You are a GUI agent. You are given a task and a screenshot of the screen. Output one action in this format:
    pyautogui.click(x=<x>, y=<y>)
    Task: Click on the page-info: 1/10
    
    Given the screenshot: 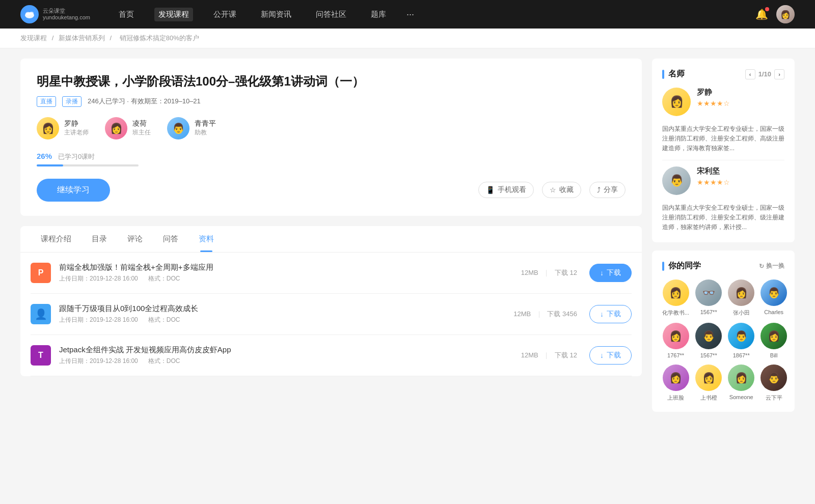 What is the action you would take?
    pyautogui.click(x=765, y=74)
    